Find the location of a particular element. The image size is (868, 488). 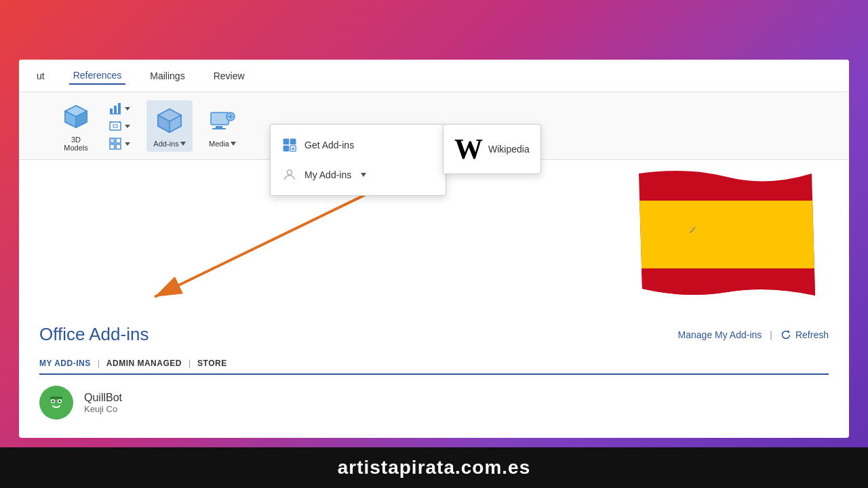

my-addins-item: My Add-ins is located at coordinates (358, 175).